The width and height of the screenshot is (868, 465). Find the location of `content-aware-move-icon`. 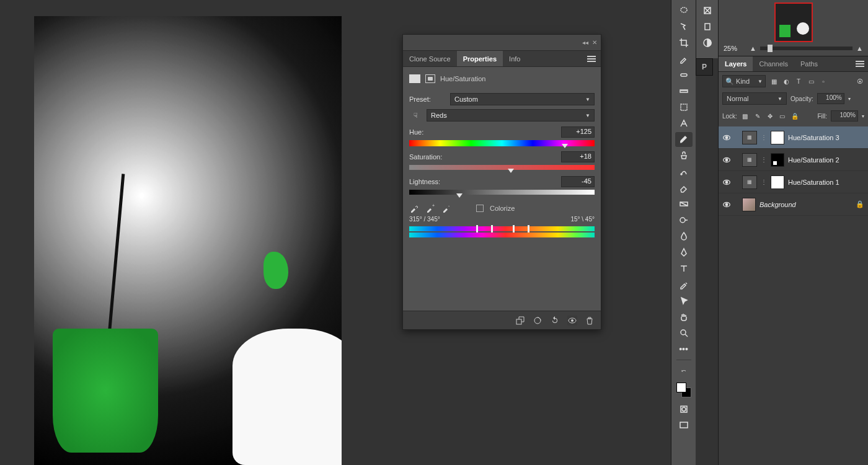

content-aware-move-icon is located at coordinates (684, 123).